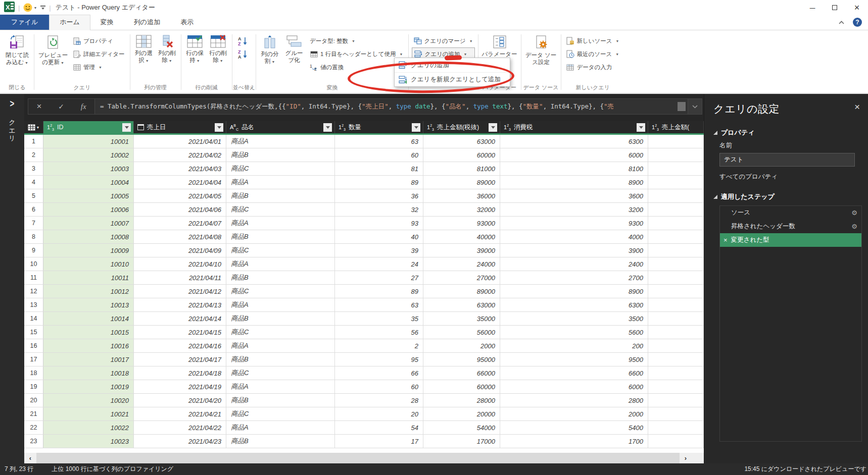  I want to click on grid-cell: 10008, so click(89, 237).